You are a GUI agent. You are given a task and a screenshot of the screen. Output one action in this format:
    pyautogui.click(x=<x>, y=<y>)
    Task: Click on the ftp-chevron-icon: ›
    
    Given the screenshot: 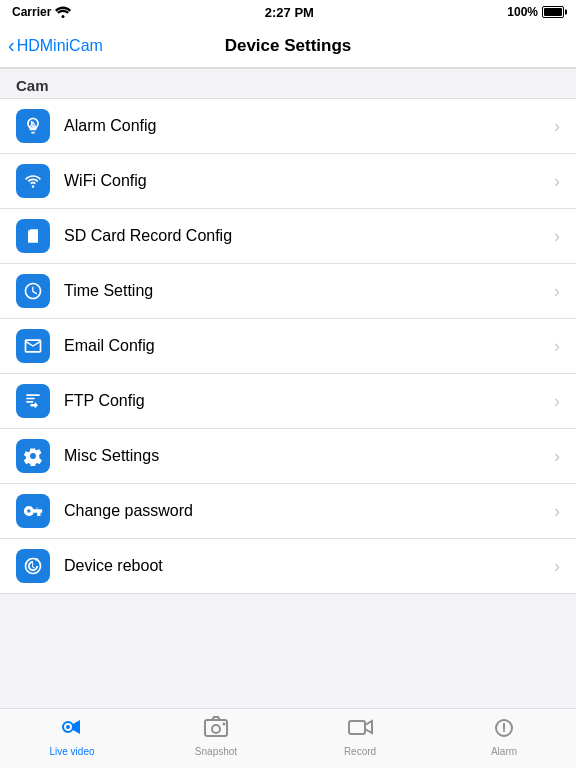 What is the action you would take?
    pyautogui.click(x=557, y=402)
    